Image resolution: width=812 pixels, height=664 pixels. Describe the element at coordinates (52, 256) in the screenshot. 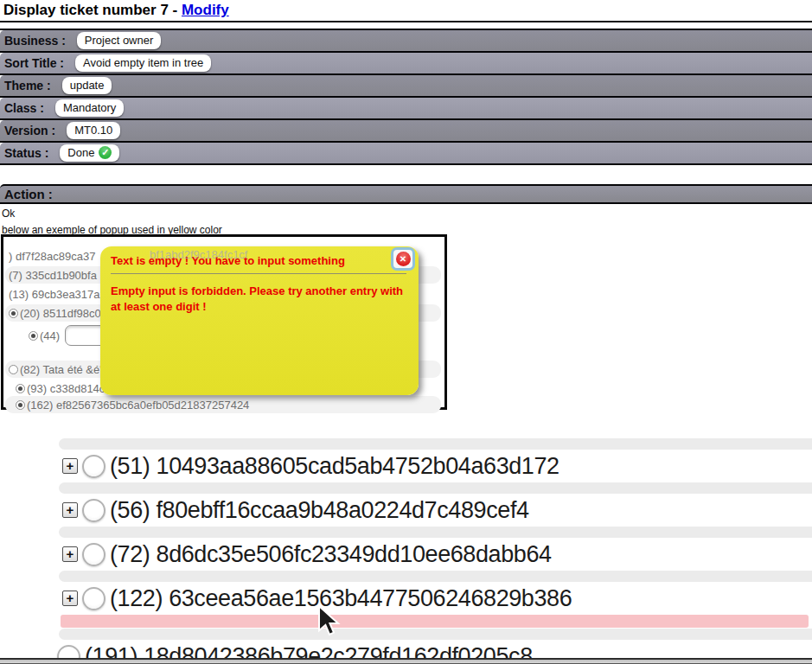

I see `list-item-text: ) df7f28ac89ca37` at that location.